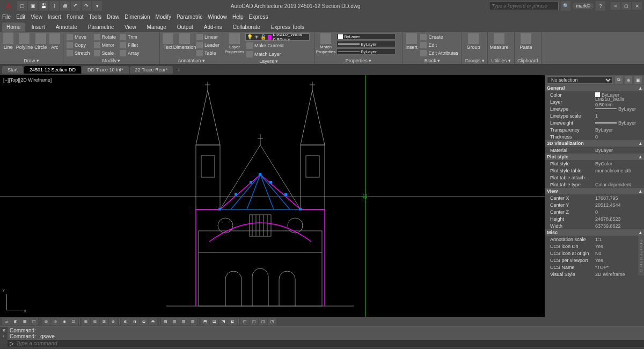  I want to click on ucs-icon: Y X, so click(16, 301).